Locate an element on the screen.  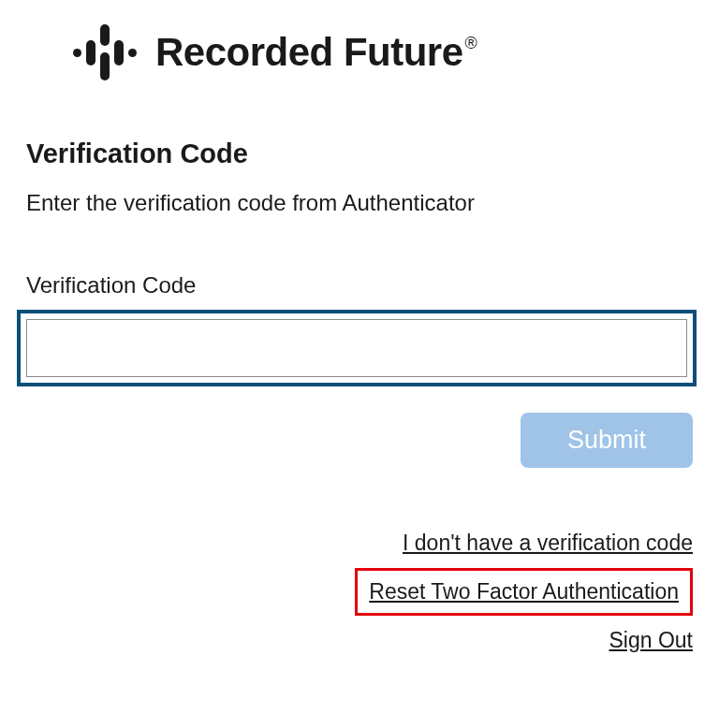
brand-name: Recorded Future is located at coordinates (309, 52).